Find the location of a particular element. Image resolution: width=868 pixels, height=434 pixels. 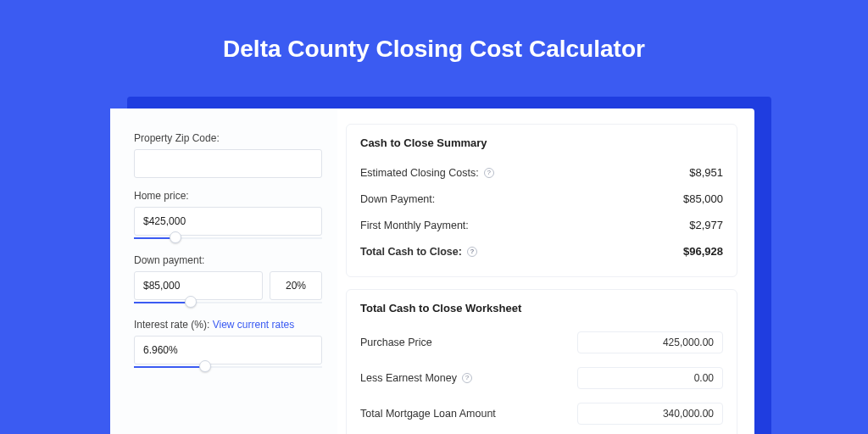

worksheet-row-label: Less Earnest Money is located at coordinates (409, 378).